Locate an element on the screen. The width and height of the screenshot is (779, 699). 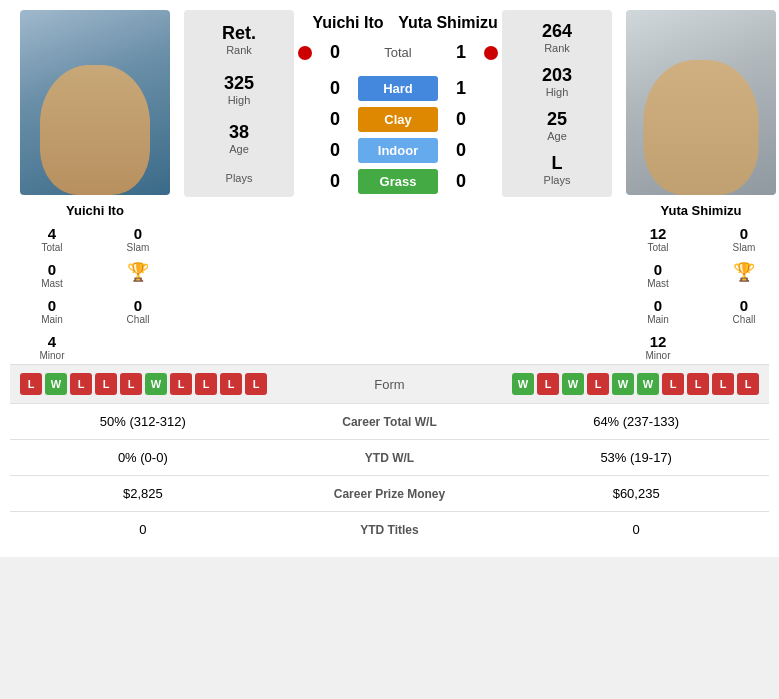
right-main-stat: 0 Main is located at coordinates (658, 311).